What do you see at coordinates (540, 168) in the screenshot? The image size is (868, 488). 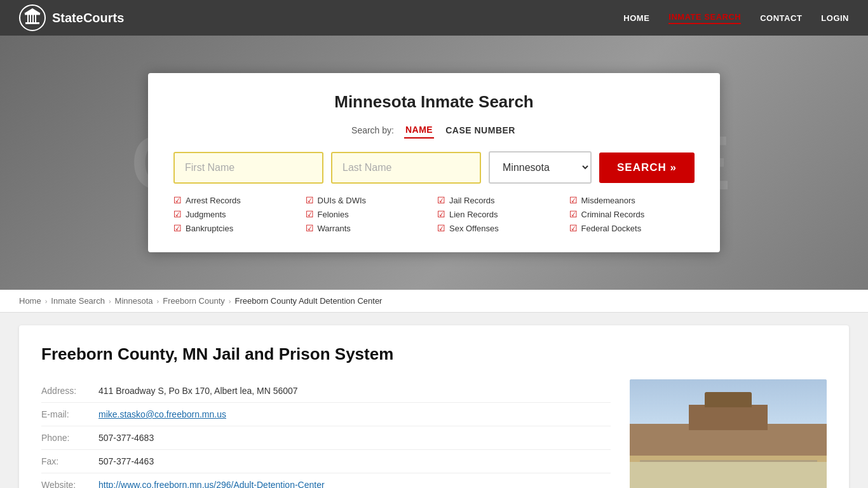 I see `state-select: Minnesota` at bounding box center [540, 168].